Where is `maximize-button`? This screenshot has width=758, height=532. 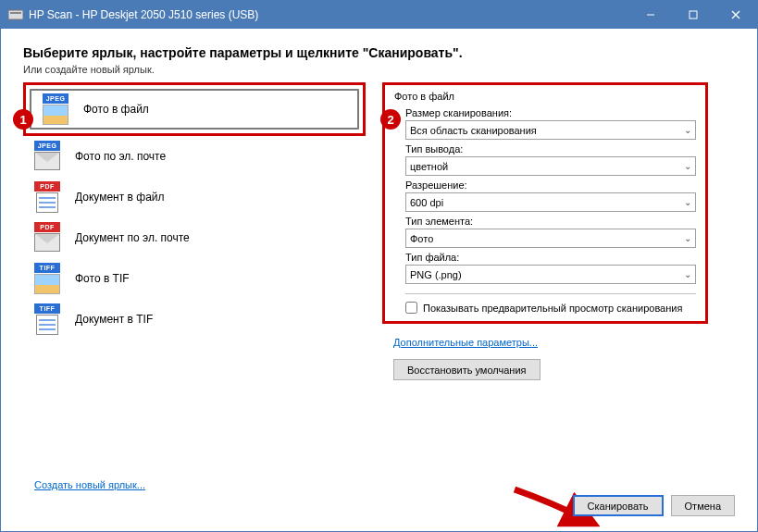 maximize-button is located at coordinates (693, 15).